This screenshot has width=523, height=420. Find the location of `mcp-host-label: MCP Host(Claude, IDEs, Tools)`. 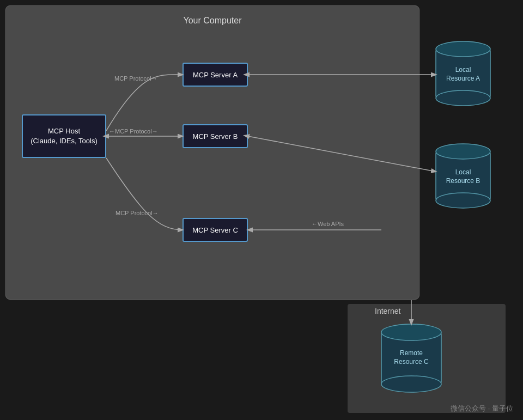

mcp-host-label: MCP Host(Claude, IDEs, Tools) is located at coordinates (64, 136).